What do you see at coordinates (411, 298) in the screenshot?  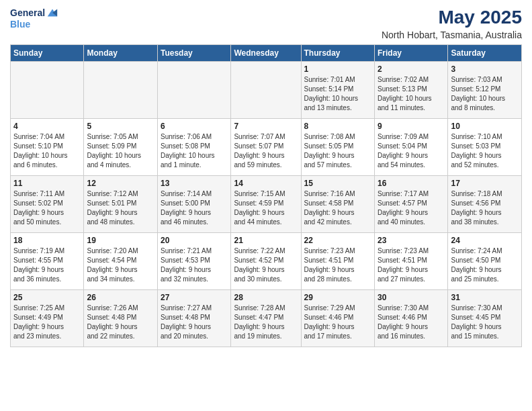 I see `day-number: 30` at bounding box center [411, 298].